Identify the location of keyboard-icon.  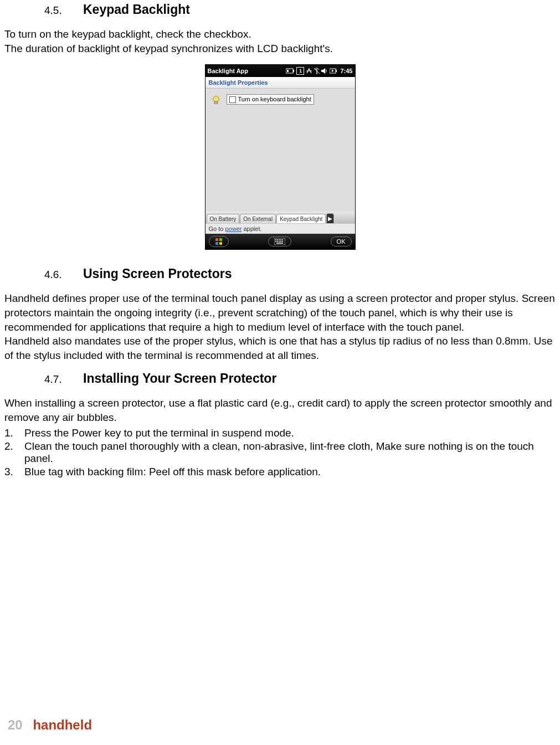
(280, 242).